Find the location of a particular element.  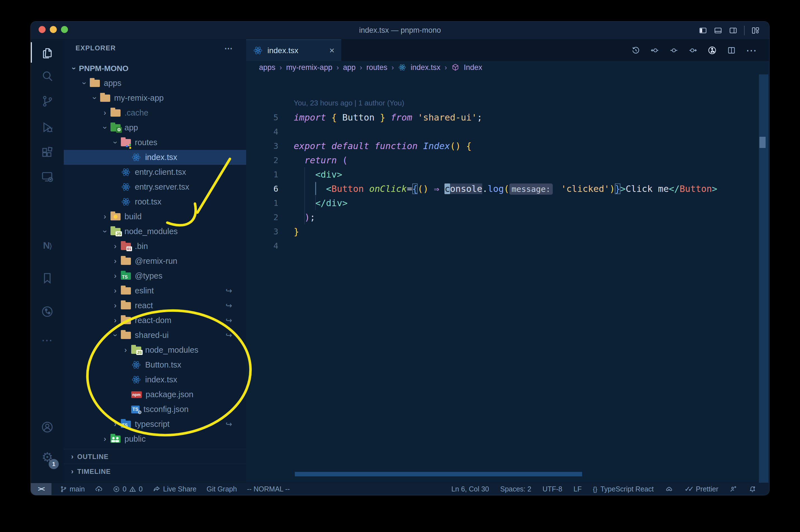

navigate-back-icon is located at coordinates (655, 50).